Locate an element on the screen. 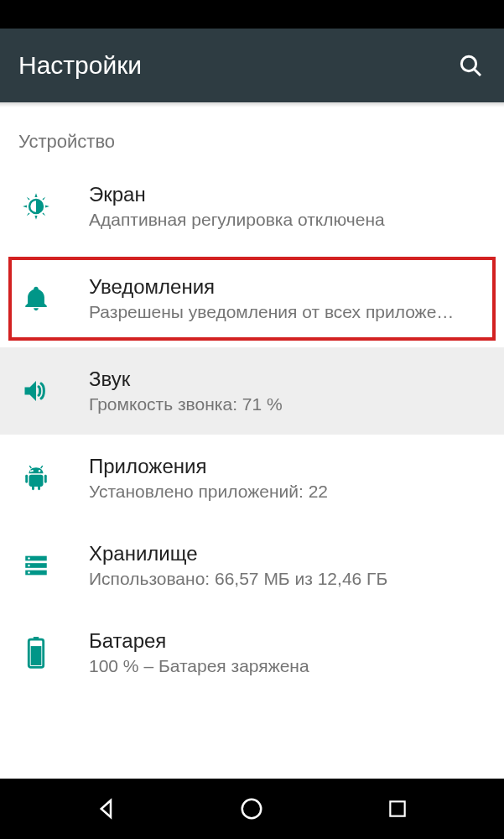 This screenshot has height=839, width=504. item-title: Хранилище is located at coordinates (287, 554).